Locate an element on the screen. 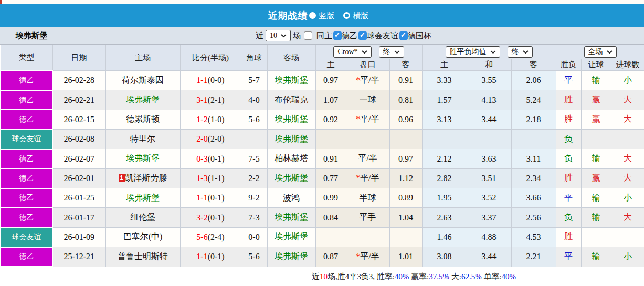  table-row: 球会友谊26-01-09巴塞尔(中)5-6(2-4)0-0埃弗斯堡1.464.8… is located at coordinates (322, 237).